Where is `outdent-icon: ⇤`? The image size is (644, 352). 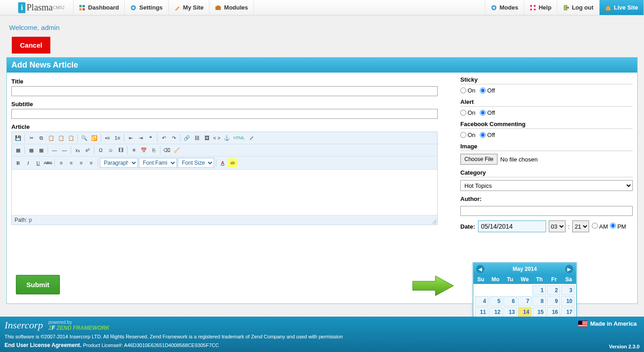
outdent-icon: ⇤ is located at coordinates (131, 138).